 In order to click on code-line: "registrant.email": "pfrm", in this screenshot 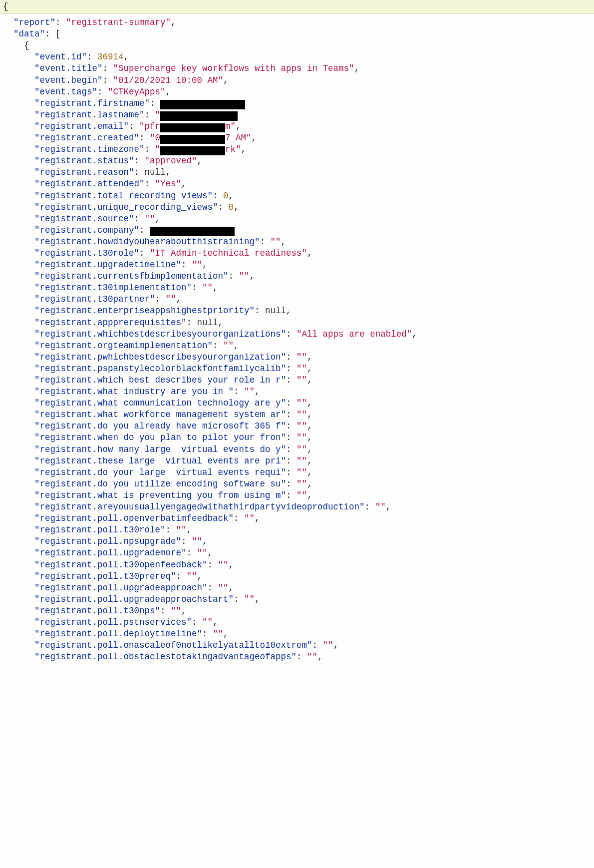, I will do `click(297, 127)`.